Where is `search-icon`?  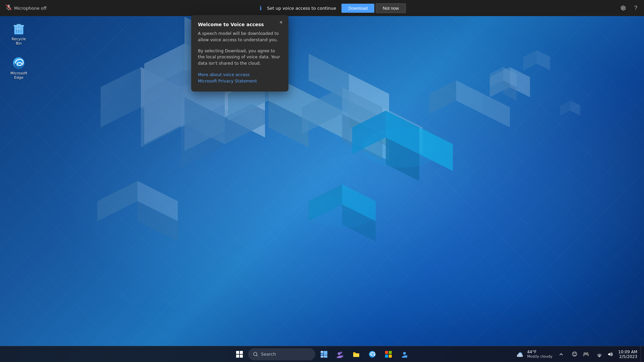 search-icon is located at coordinates (256, 354).